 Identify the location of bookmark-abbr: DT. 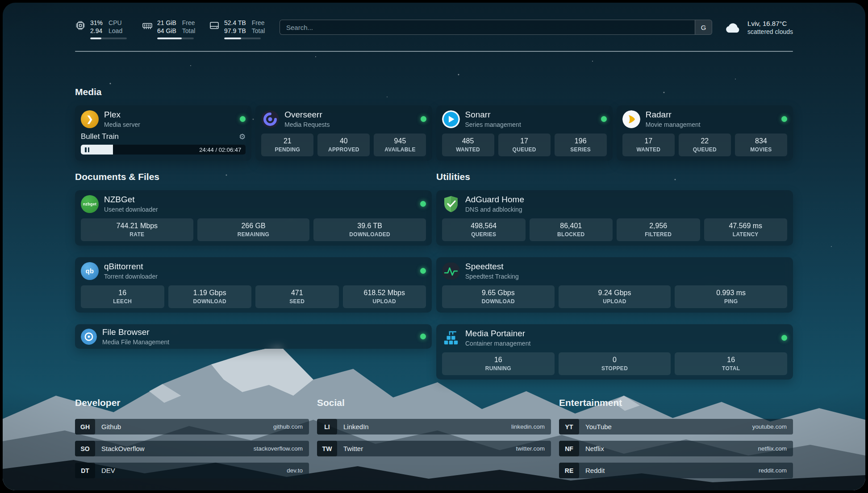
(85, 471).